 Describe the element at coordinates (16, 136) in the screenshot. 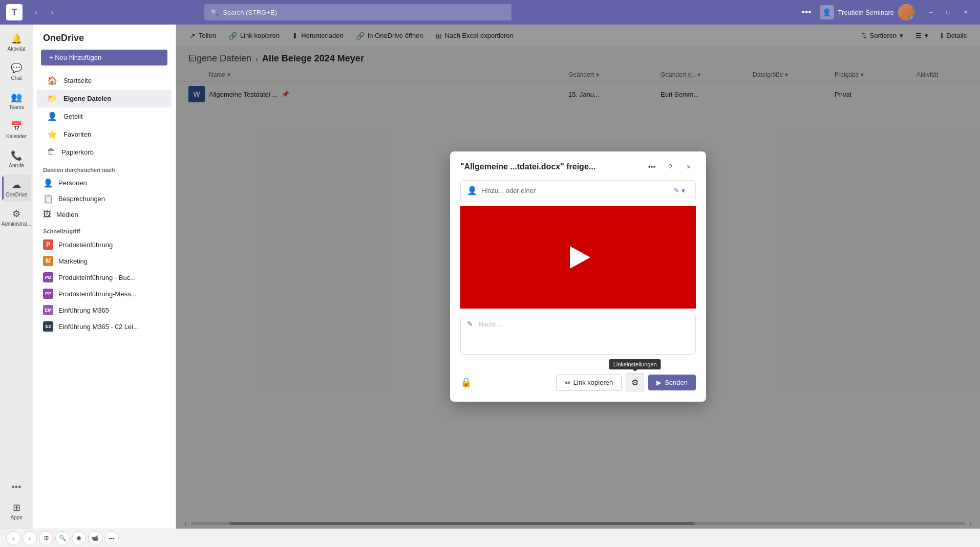

I see `kalender-label: Kalender` at that location.